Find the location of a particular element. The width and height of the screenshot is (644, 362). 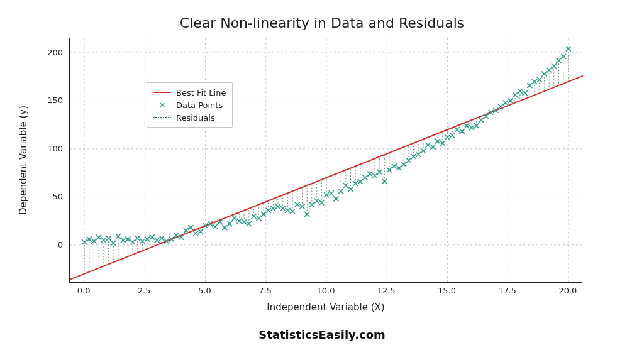

x-tick-label: 17.5 is located at coordinates (507, 290).